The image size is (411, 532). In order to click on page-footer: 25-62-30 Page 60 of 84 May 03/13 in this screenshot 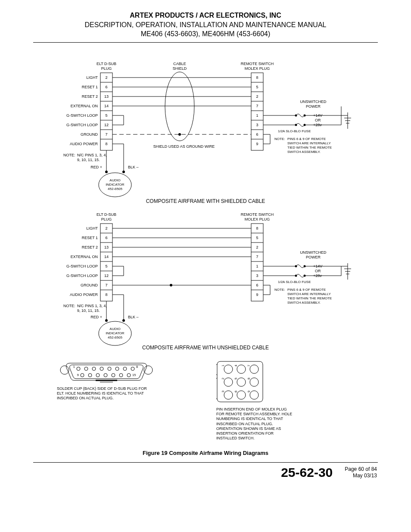, I will do `click(206, 471)`.